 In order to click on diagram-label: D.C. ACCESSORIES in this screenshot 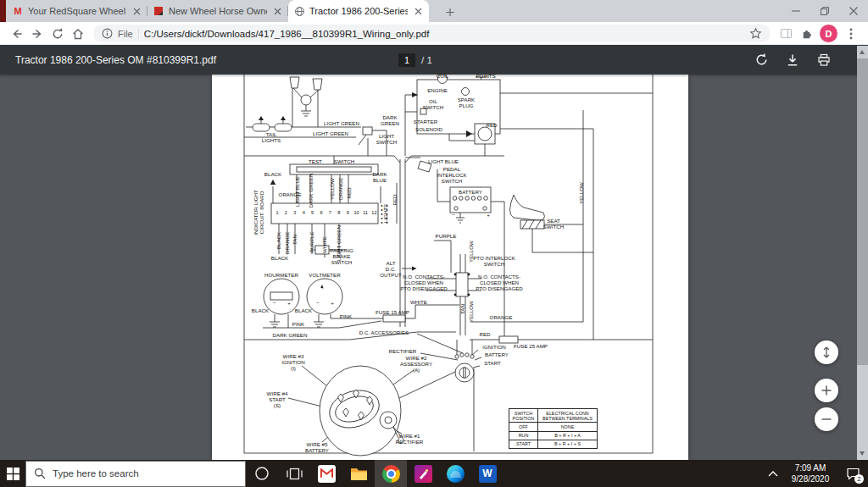, I will do `click(384, 334)`.